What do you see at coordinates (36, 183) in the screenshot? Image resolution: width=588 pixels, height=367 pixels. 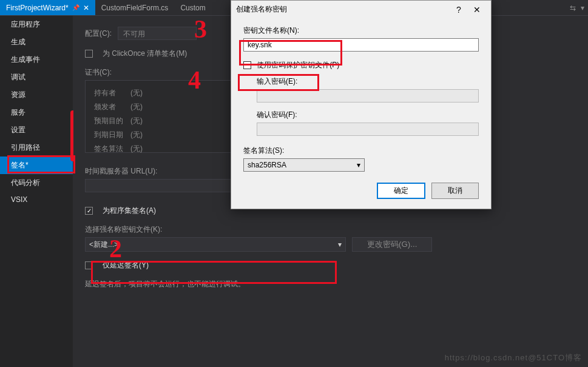 I see `sidebar-item-code-analysis: 代码分析` at bounding box center [36, 183].